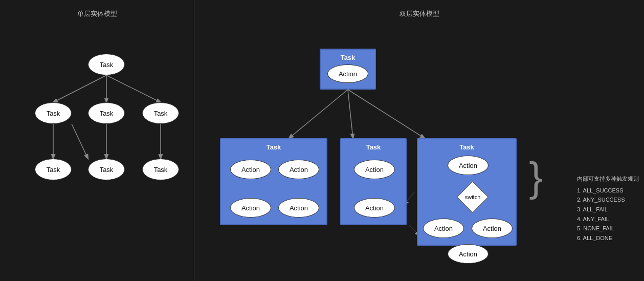 This screenshot has height=281, width=644. Describe the element at coordinates (299, 169) in the screenshot. I see `box1-action2: Action` at that location.